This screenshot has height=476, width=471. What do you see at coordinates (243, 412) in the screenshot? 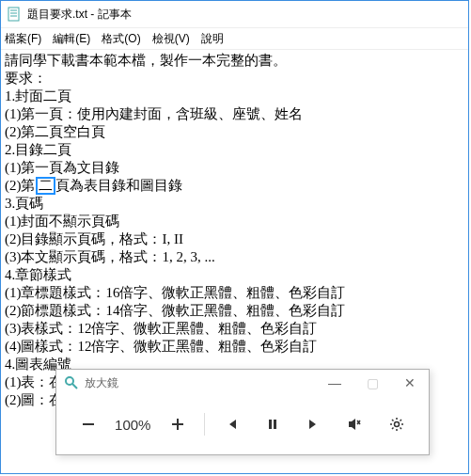
I see `magnifier-window: 放大鏡 — ▢ ✕ 100%` at bounding box center [243, 412].